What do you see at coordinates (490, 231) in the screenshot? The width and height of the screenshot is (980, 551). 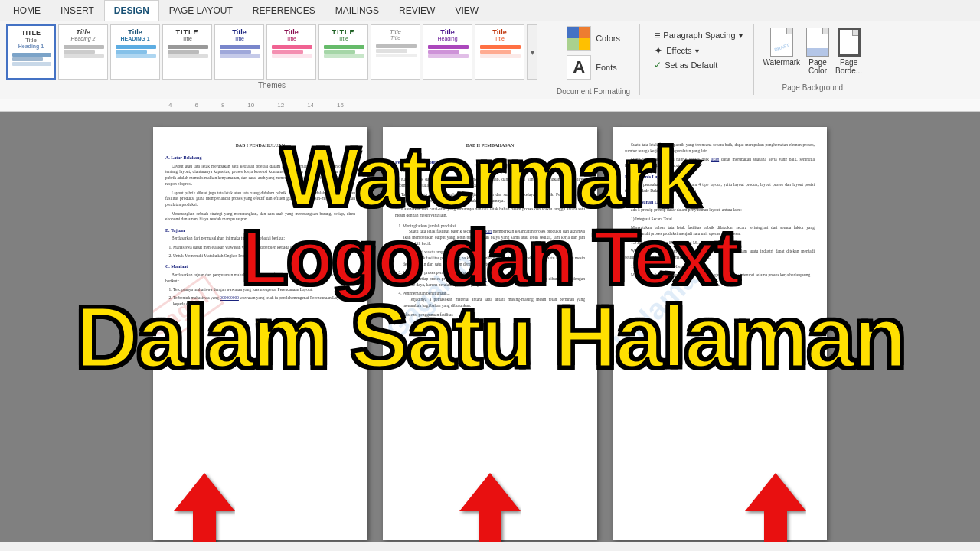 I see `page-2-content: BAB II PEMBAHASAN Perencanaan Layout Pra…` at bounding box center [490, 231].